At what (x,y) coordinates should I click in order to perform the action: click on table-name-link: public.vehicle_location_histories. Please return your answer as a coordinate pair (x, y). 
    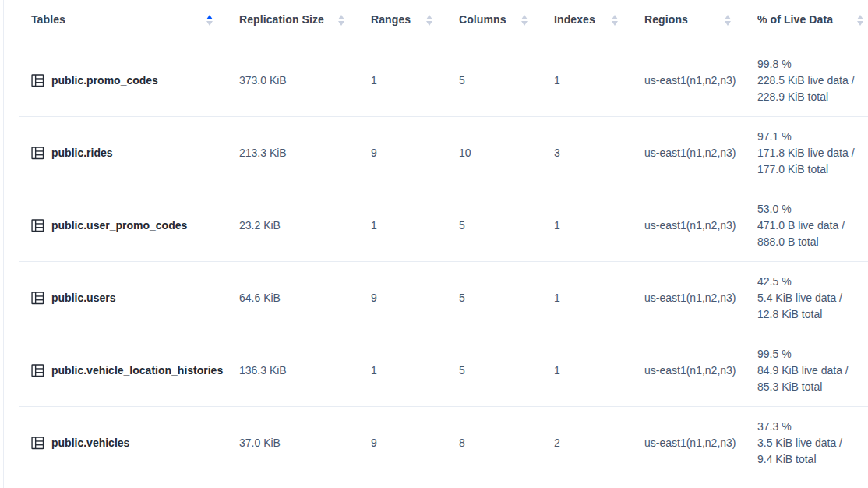
    Looking at the image, I should click on (137, 370).